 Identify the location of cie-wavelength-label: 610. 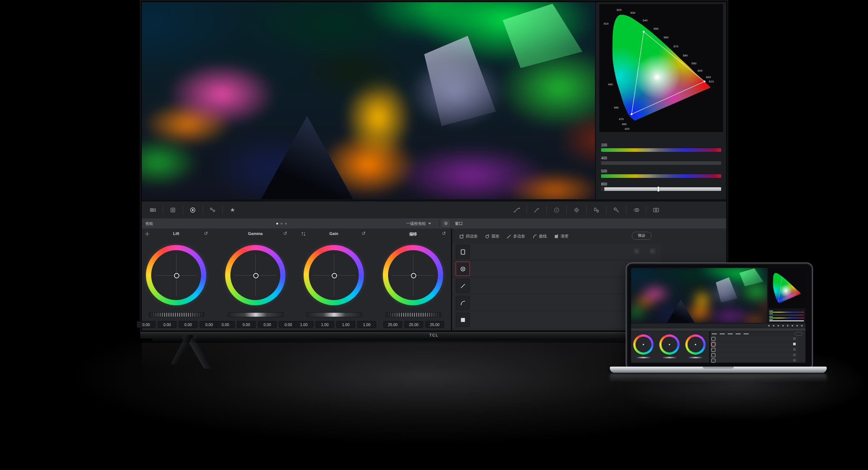
(711, 82).